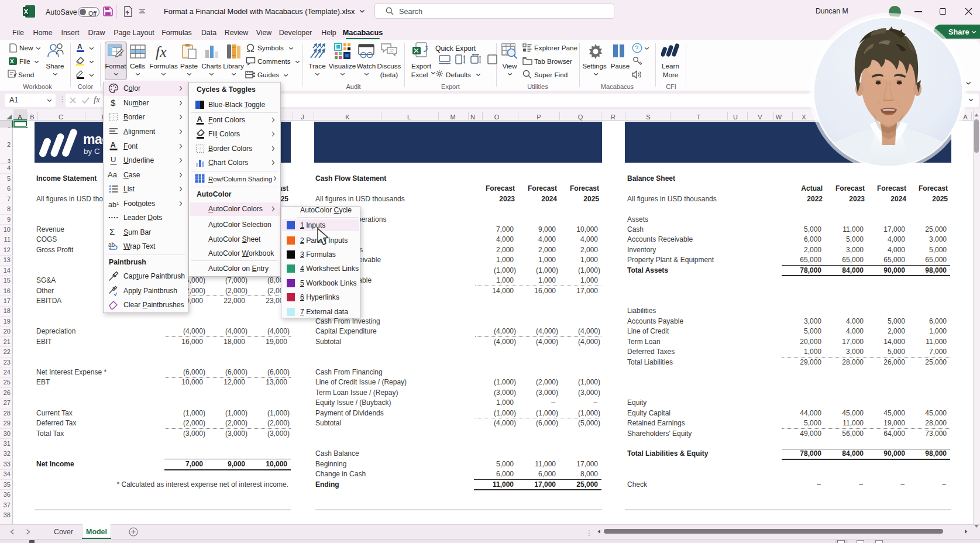 The image size is (980, 543). I want to click on svg-text: fx, so click(161, 51).